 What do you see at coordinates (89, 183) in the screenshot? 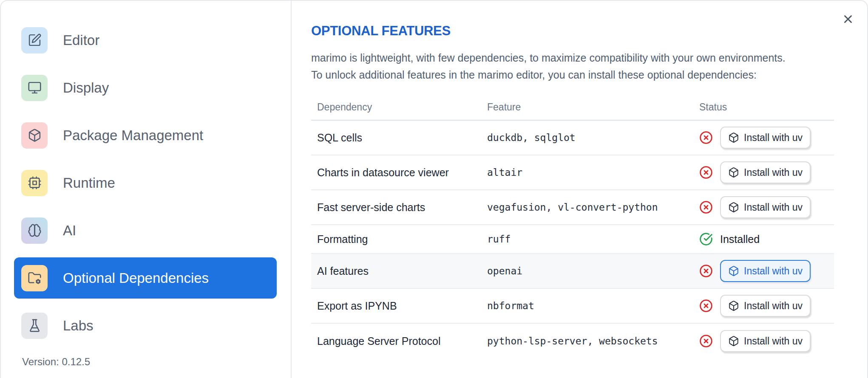
I see `sidebar-item-label: Runtime` at bounding box center [89, 183].